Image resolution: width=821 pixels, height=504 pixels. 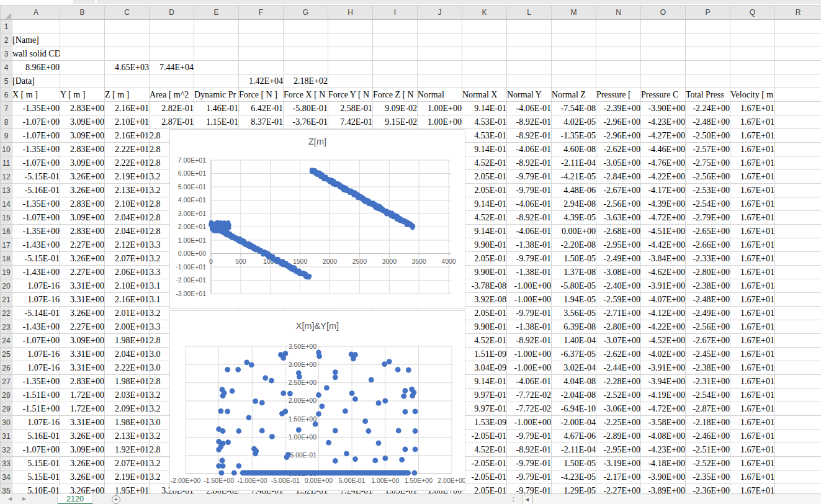 I want to click on row-header-29: 29, so click(x=6, y=409).